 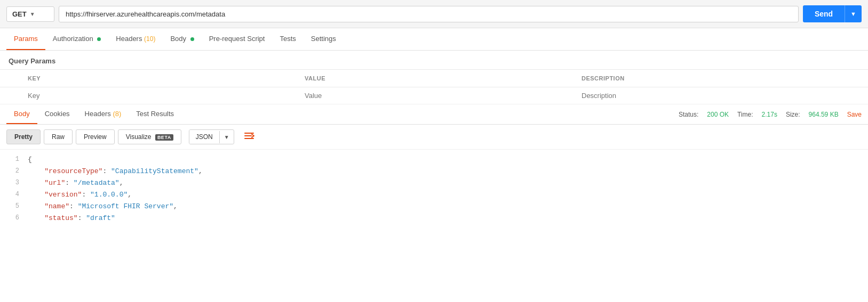 What do you see at coordinates (714, 78) in the screenshot?
I see `col-desc-header: DESCRIPTION` at bounding box center [714, 78].